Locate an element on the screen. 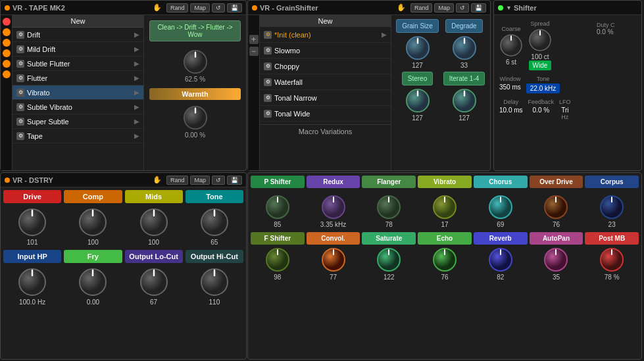 This screenshot has width=644, height=361. drive-knob is located at coordinates (32, 222).